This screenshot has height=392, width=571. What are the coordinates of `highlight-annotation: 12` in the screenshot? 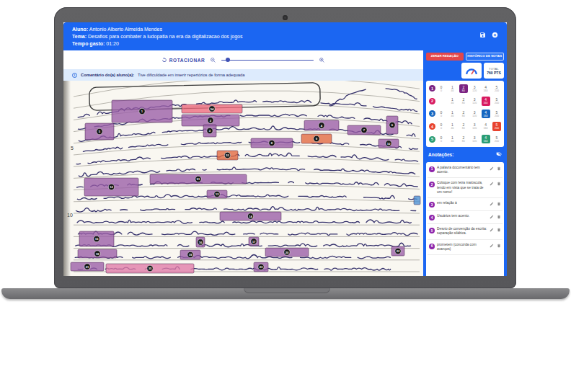 It's located at (111, 187).